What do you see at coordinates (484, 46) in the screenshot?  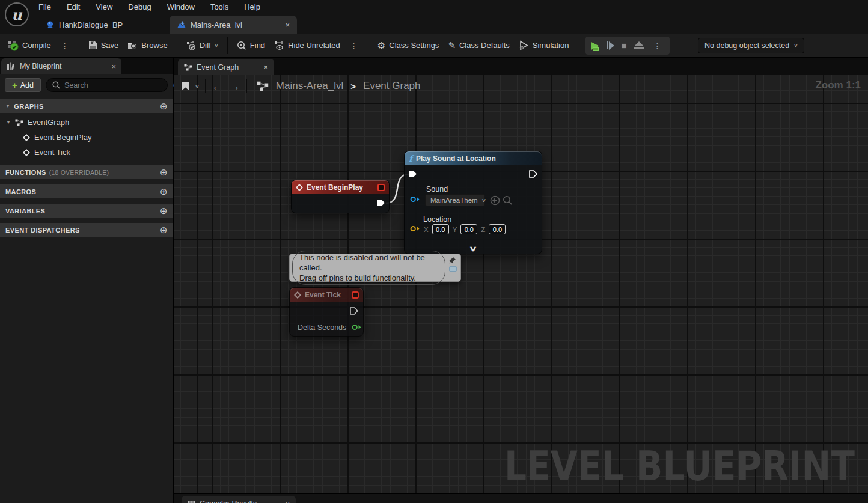 I see `class-defaults-label: Class Defaults` at bounding box center [484, 46].